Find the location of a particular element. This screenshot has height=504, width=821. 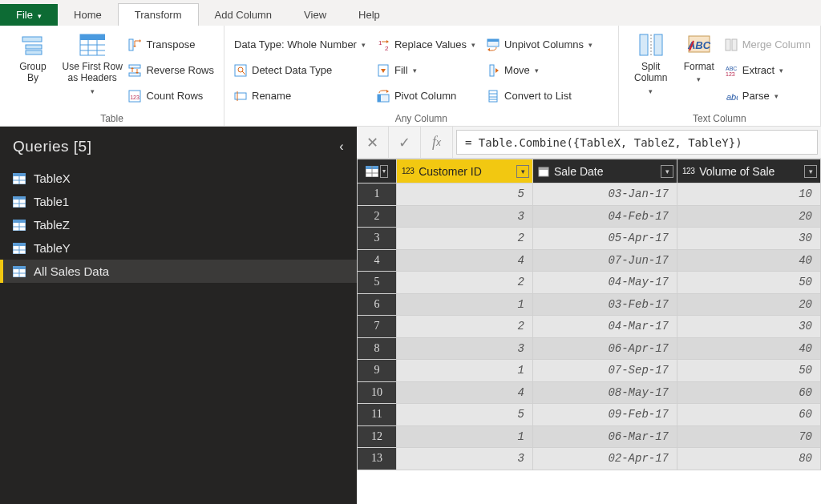

use-first-row-button: Use First Row as Headers is located at coordinates (93, 71).